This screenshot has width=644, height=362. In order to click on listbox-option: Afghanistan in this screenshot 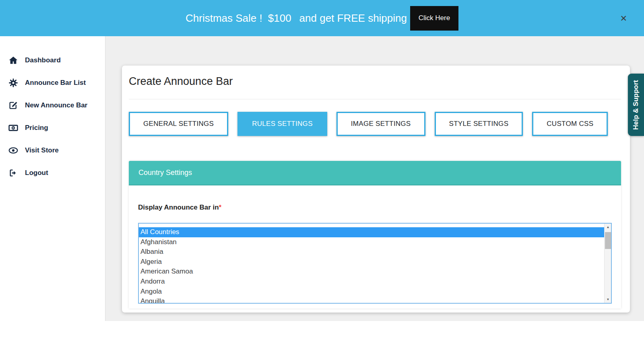, I will do `click(372, 242)`.